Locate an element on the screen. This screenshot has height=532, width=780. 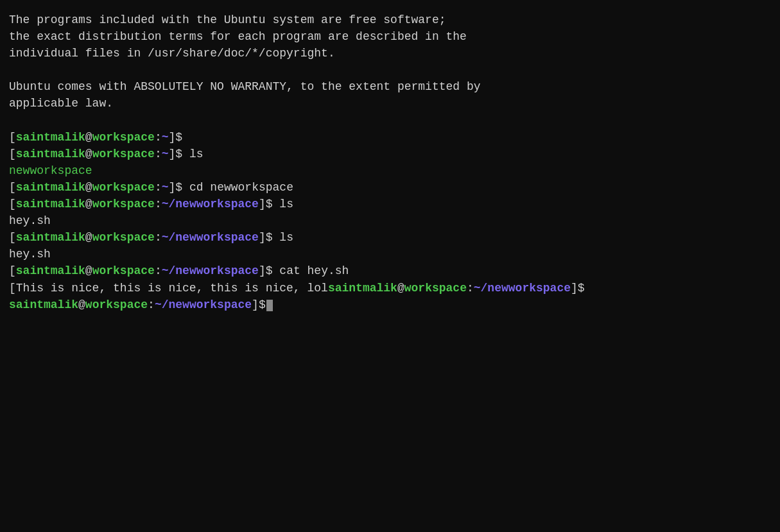
colon-3: : is located at coordinates (158, 187).